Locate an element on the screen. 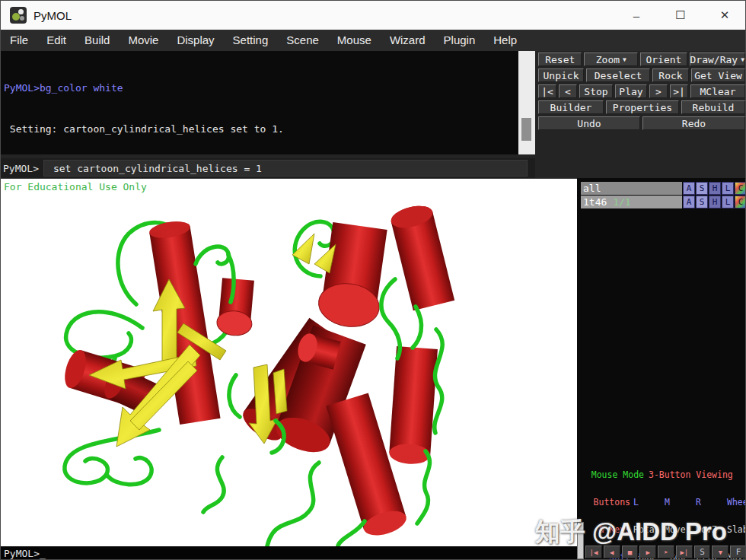  console-log: PyMOL>bg_color white Setting: cartoon_cy… is located at coordinates (260, 103).